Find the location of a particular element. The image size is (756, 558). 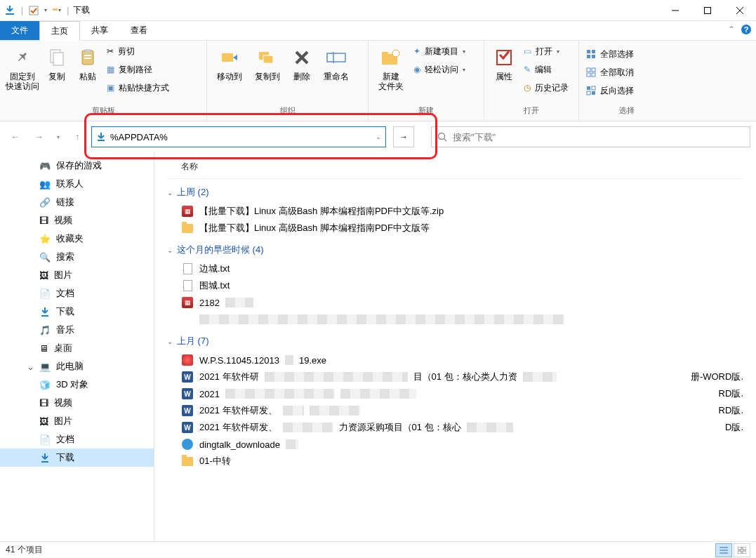

open-button: ▭打开▾ is located at coordinates (546, 51).